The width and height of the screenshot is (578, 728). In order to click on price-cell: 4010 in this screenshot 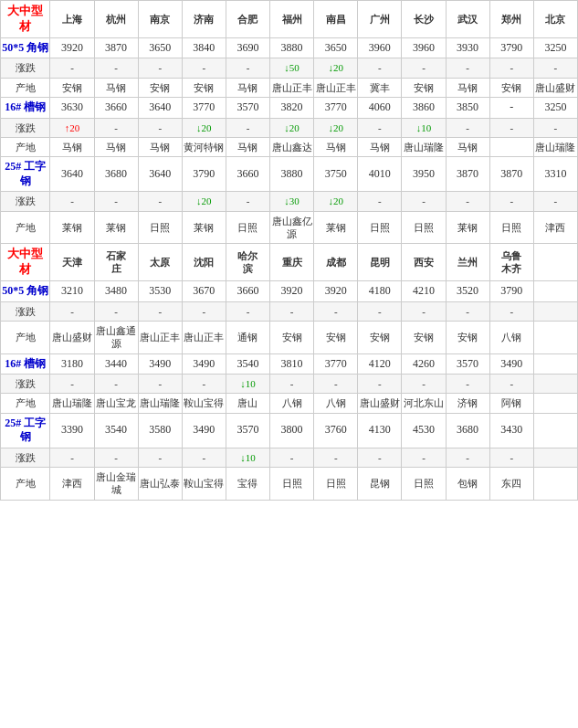, I will do `click(380, 174)`.